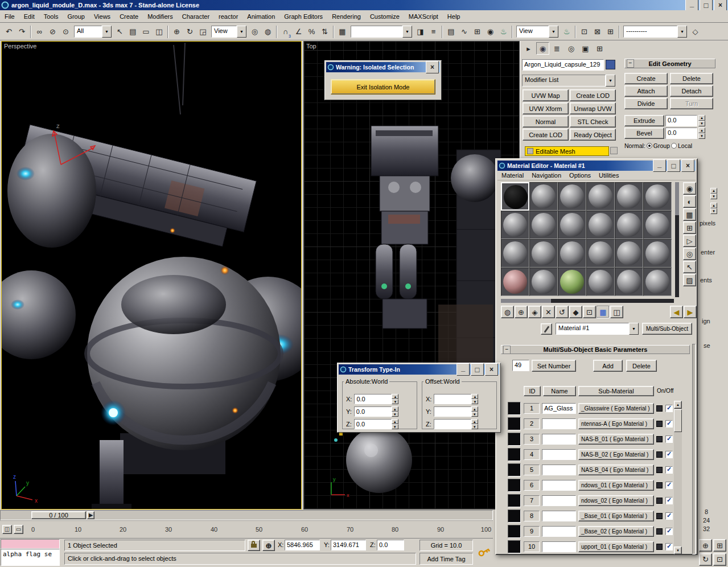  Describe the element at coordinates (646, 91) in the screenshot. I see `attach-button: Attach` at that location.